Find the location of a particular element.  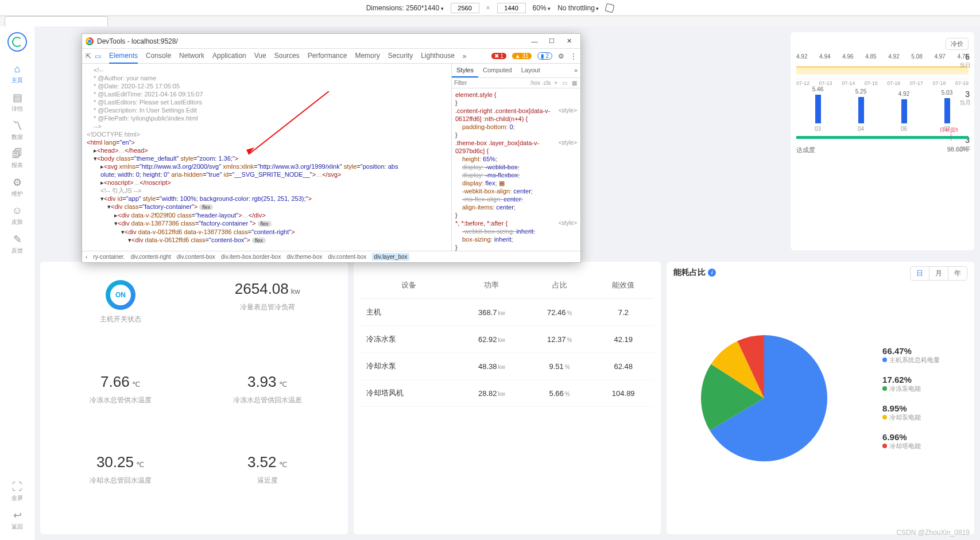

sidebar-icon: ⌂ is located at coordinates (17, 69).